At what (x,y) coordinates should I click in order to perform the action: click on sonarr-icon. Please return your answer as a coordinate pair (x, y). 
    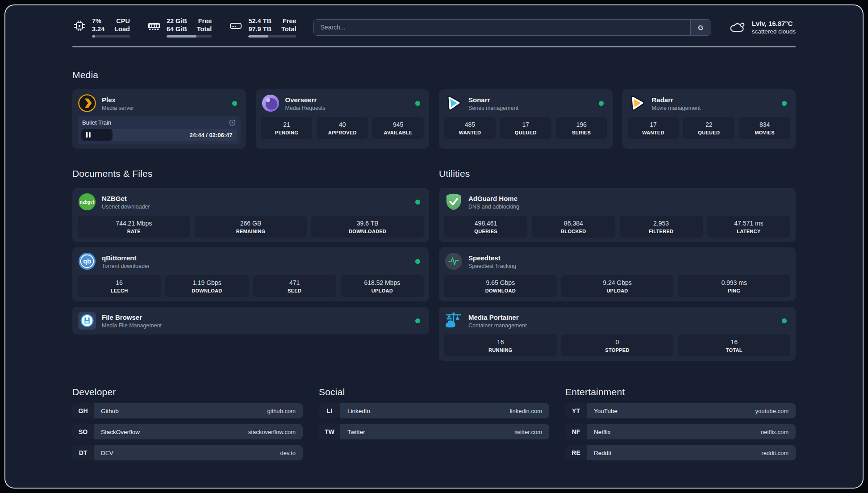
    Looking at the image, I should click on (454, 103).